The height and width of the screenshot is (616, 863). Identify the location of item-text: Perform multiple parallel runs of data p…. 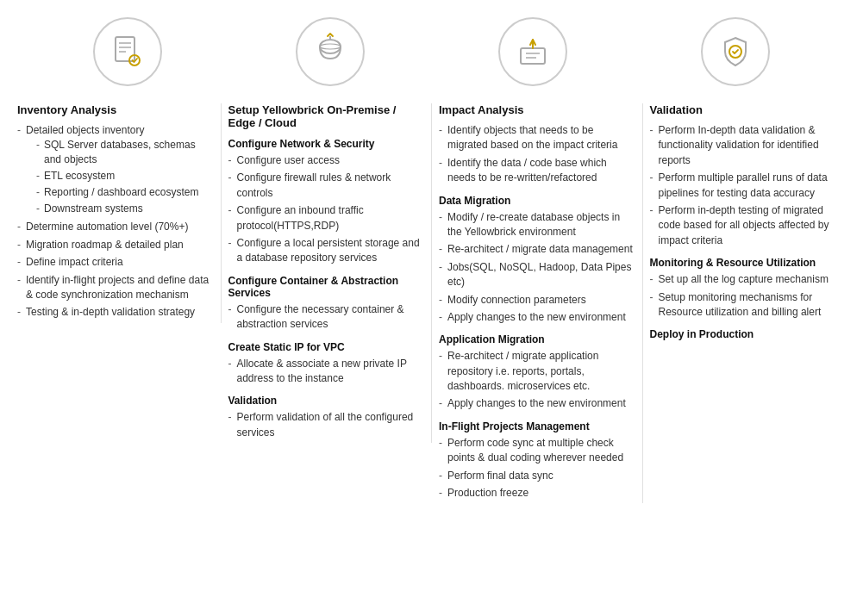
(753, 186).